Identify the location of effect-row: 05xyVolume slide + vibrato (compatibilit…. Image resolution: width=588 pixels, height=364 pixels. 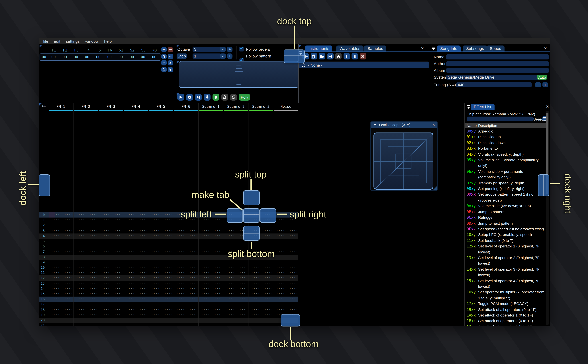
(506, 163).